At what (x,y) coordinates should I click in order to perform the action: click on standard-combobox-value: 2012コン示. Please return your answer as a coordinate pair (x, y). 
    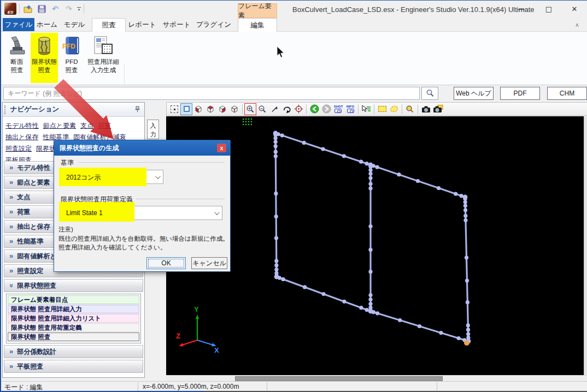
    Looking at the image, I should click on (83, 178).